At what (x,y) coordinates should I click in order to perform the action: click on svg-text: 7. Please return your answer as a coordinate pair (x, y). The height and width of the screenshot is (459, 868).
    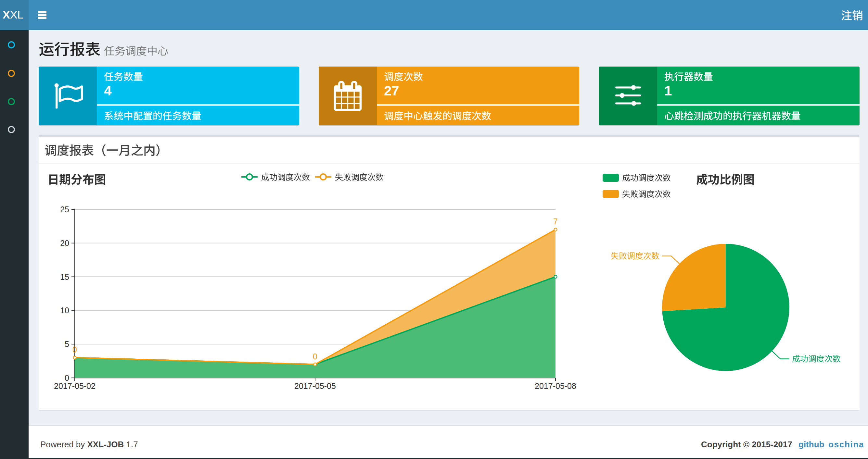
    Looking at the image, I should click on (555, 222).